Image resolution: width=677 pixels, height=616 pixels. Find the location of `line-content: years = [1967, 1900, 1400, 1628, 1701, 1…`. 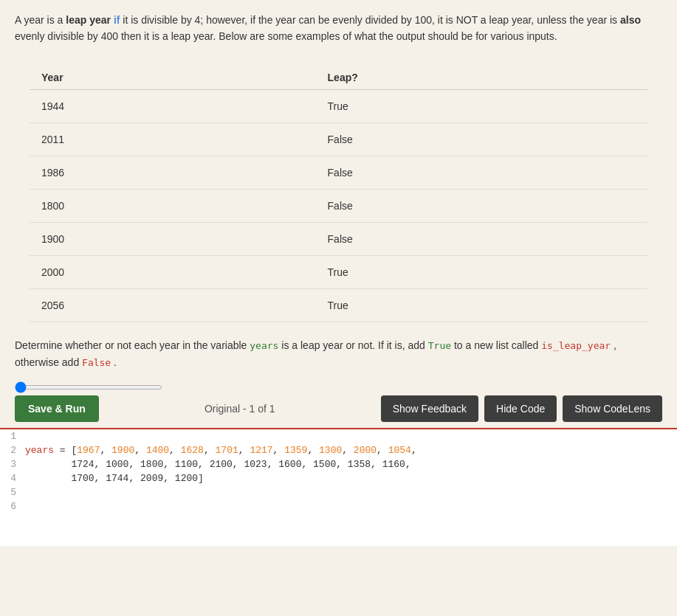

line-content: years = [1967, 1900, 1400, 1628, 1701, 1… is located at coordinates (350, 450).